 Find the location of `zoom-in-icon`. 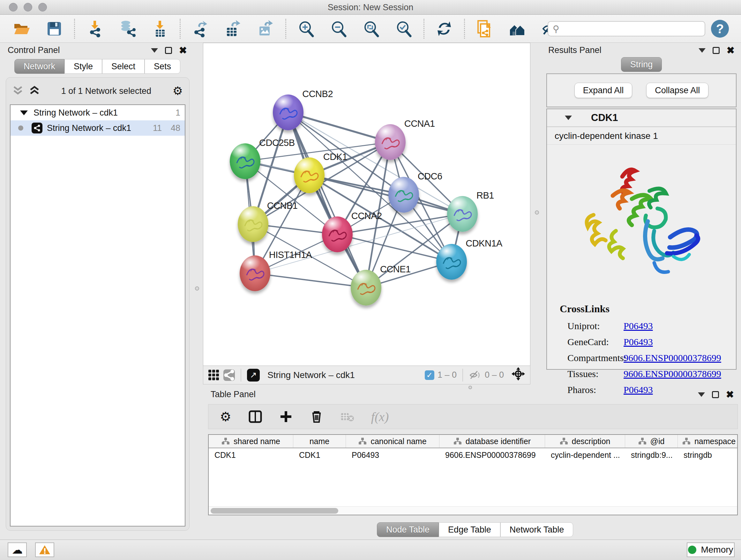

zoom-in-icon is located at coordinates (306, 29).